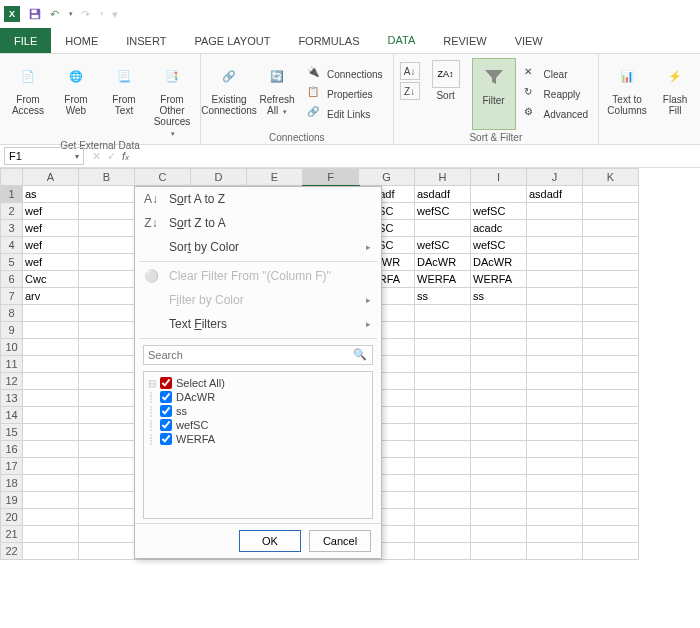 The height and width of the screenshot is (628, 700). I want to click on formula-input, so click(416, 156).